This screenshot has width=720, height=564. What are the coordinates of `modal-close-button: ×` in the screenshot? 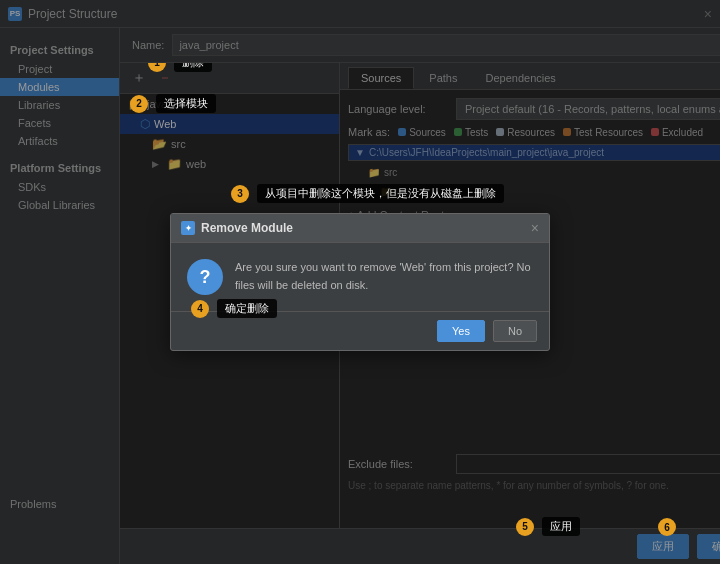 It's located at (535, 228).